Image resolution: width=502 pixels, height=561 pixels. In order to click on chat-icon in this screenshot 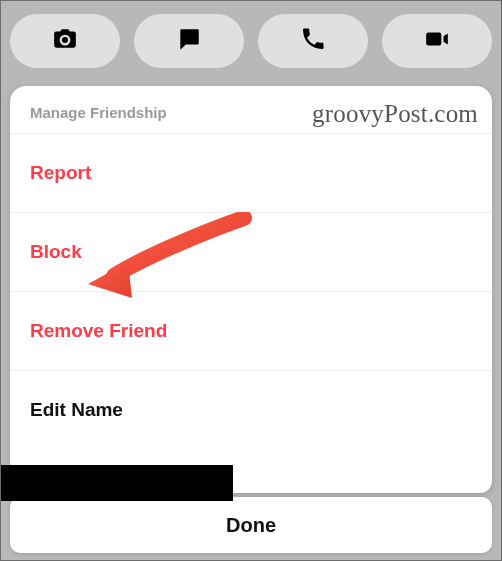, I will do `click(189, 41)`.